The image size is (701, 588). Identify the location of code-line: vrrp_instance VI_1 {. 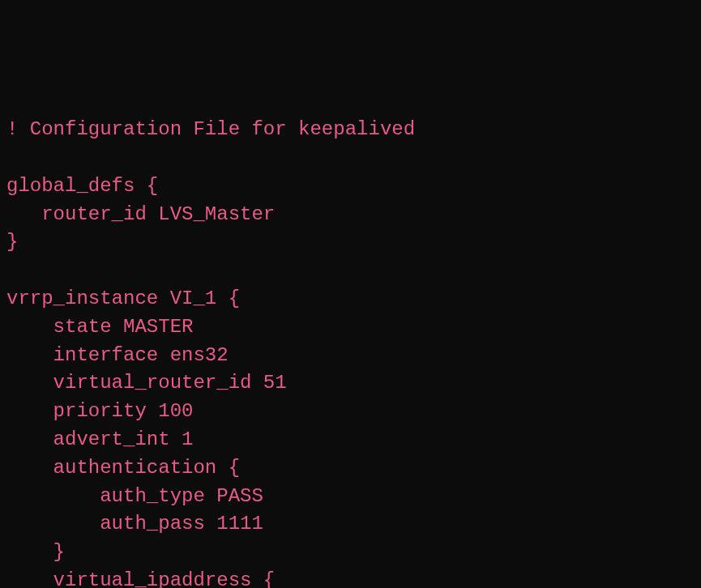
(350, 300).